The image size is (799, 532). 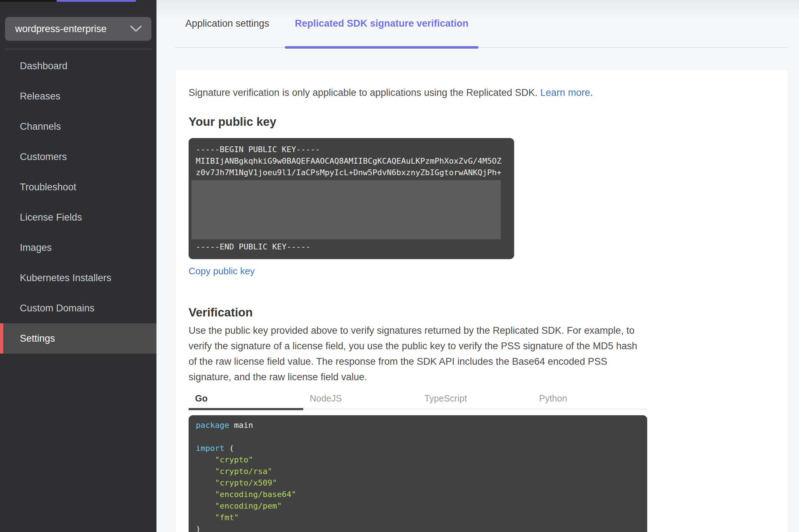 What do you see at coordinates (78, 49) in the screenshot?
I see `sidebar-divider` at bounding box center [78, 49].